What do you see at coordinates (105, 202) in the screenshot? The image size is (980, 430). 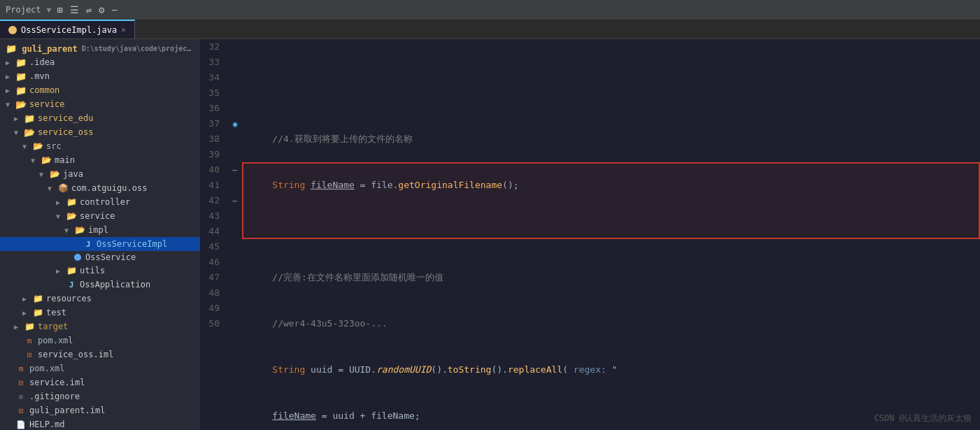 I see `sidebar-item-label: controller` at bounding box center [105, 202].